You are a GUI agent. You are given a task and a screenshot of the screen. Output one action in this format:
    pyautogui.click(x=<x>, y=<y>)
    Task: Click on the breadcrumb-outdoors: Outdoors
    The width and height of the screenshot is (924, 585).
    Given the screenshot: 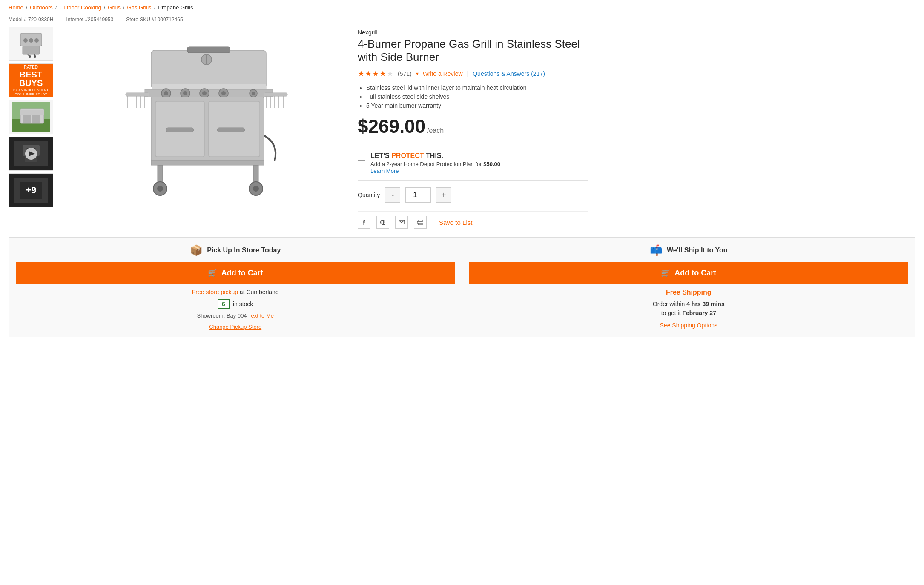 What is the action you would take?
    pyautogui.click(x=41, y=8)
    